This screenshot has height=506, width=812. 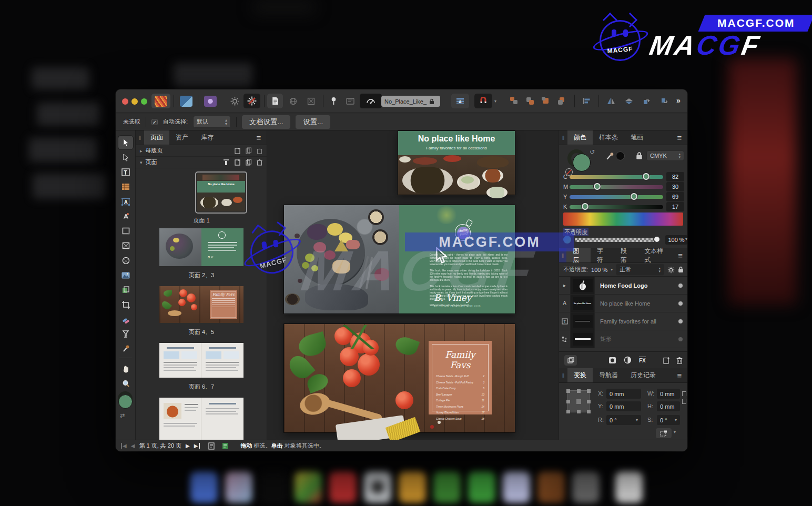 What do you see at coordinates (578, 401) in the screenshot?
I see `anchor-point-selector` at bounding box center [578, 401].